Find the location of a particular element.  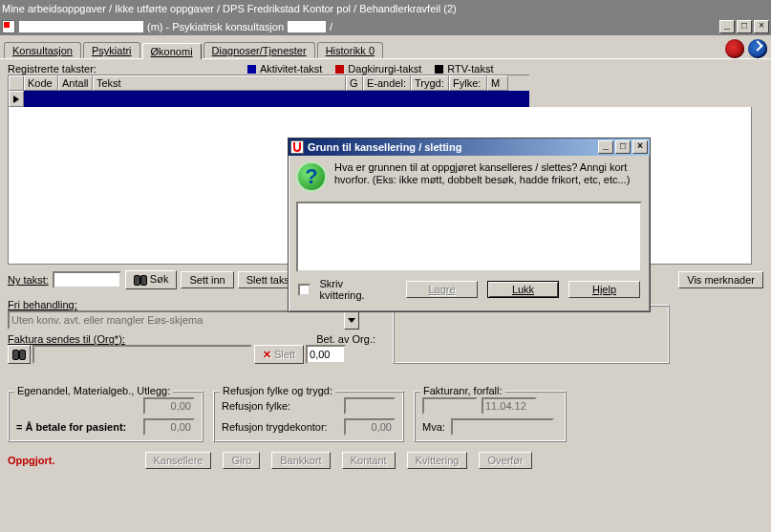

window-title: (m) - Psykiatrisk konsultasjon is located at coordinates (216, 27).